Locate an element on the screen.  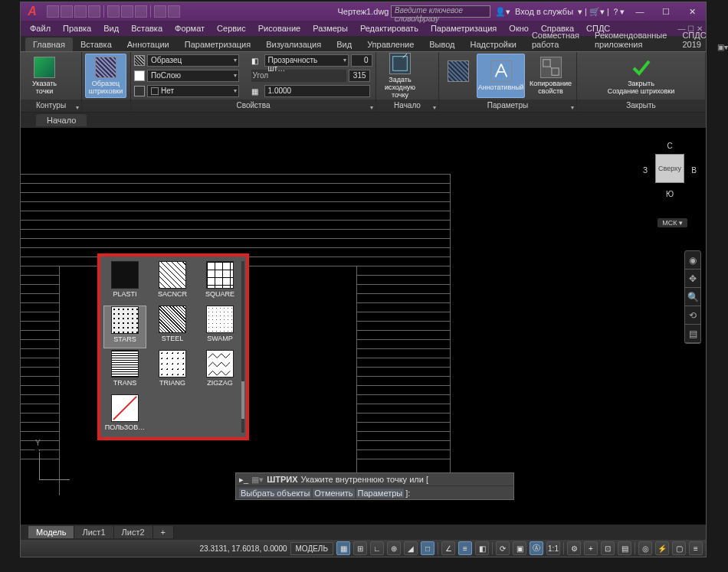
angle-value: 315 is located at coordinates (359, 76).